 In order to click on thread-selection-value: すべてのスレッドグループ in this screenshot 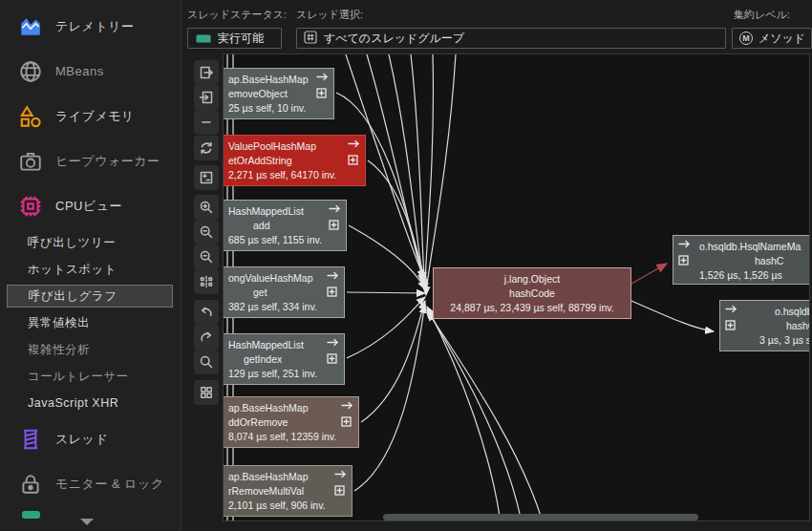, I will do `click(394, 38)`.